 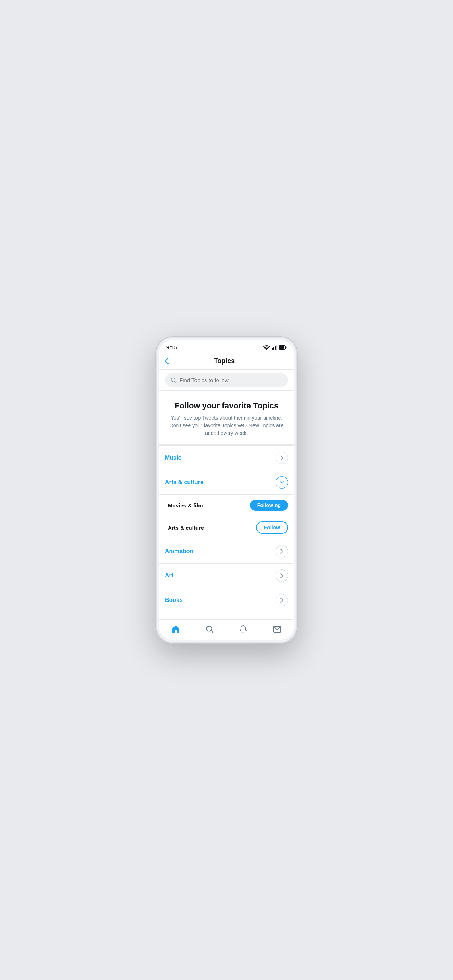 What do you see at coordinates (226, 346) in the screenshot?
I see `status-bar: 9:15` at bounding box center [226, 346].